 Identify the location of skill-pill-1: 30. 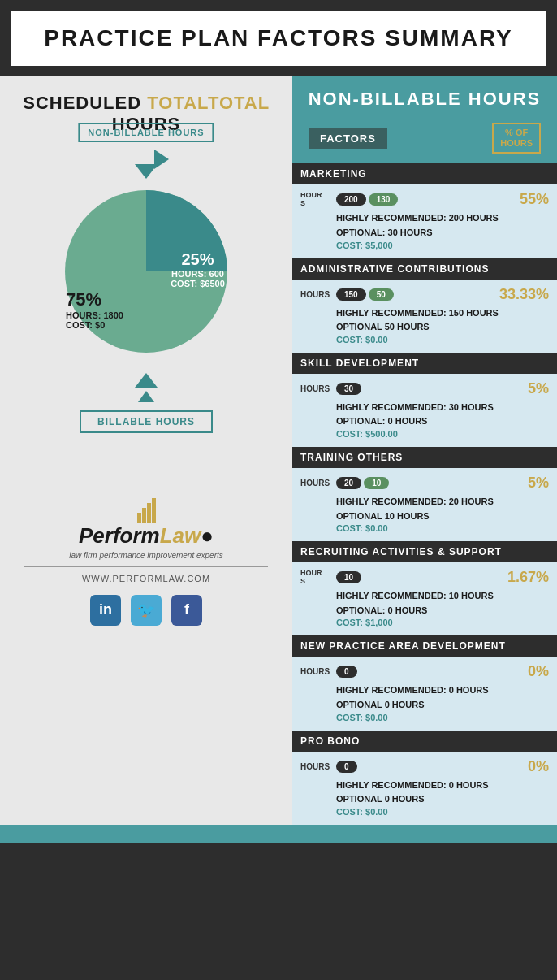
(349, 388).